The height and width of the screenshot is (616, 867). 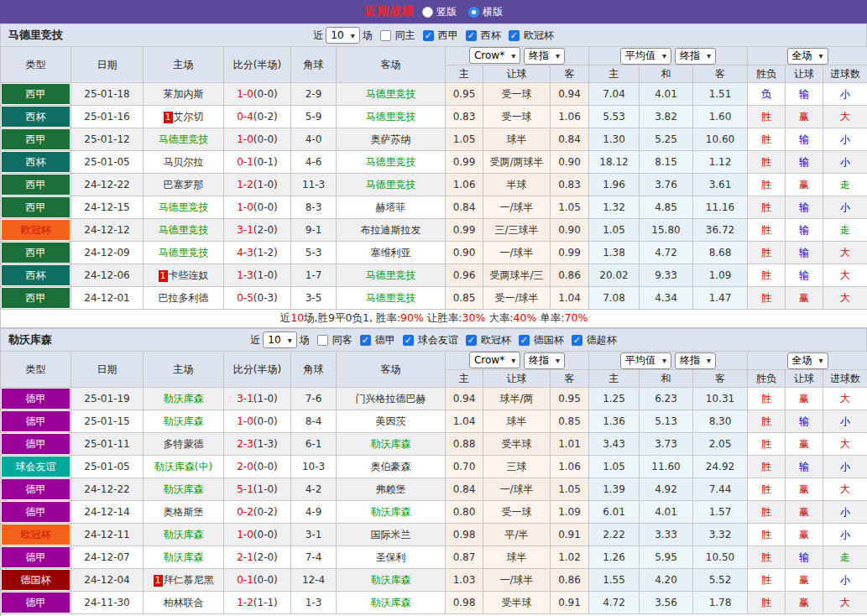 I want to click on score-halftime: 0-5(0-3), so click(x=258, y=299).